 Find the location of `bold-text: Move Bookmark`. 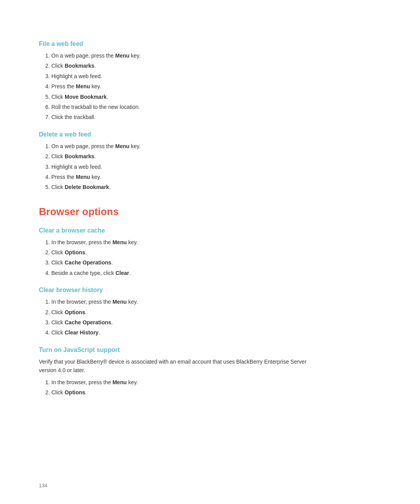

bold-text: Move Bookmark is located at coordinates (86, 97).